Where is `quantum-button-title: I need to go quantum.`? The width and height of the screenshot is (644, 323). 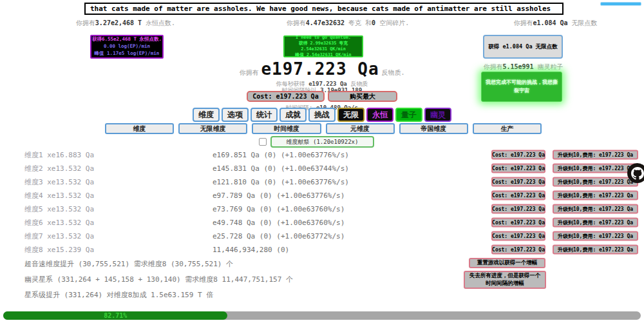 quantum-button-title: I need to go quantum. is located at coordinates (323, 37).